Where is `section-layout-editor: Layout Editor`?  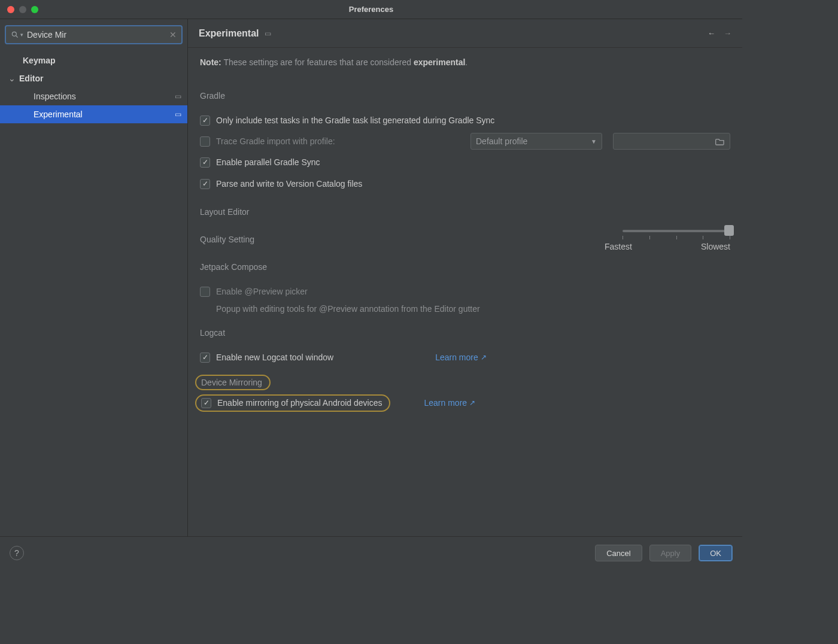 section-layout-editor: Layout Editor is located at coordinates (225, 212).